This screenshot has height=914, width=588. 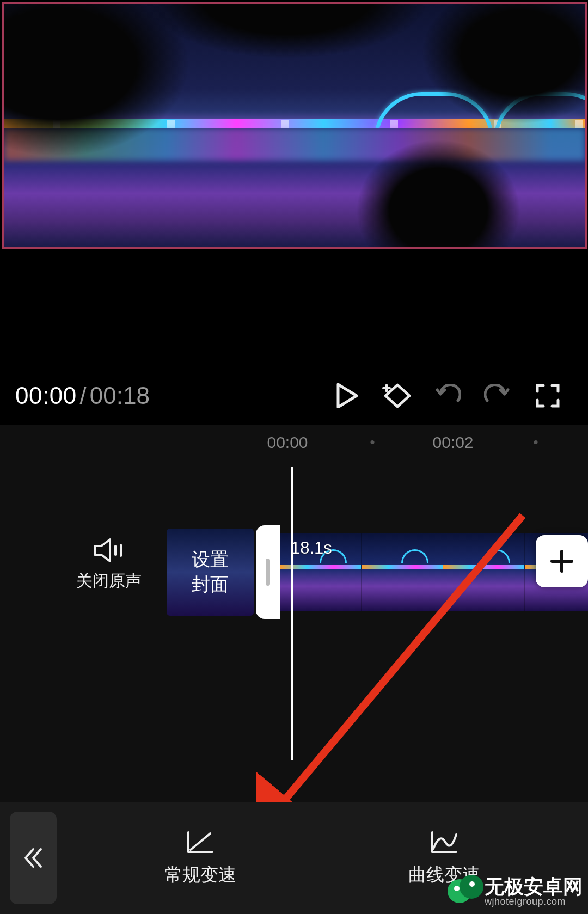 I want to click on add-clip-button, so click(x=562, y=561).